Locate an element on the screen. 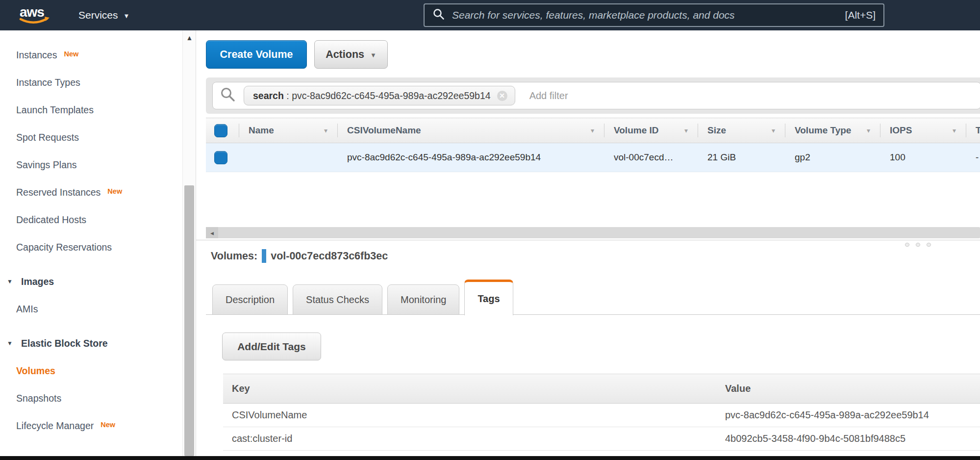  top-nav: aws Services ▼ Search for services, feat… is located at coordinates (490, 15).